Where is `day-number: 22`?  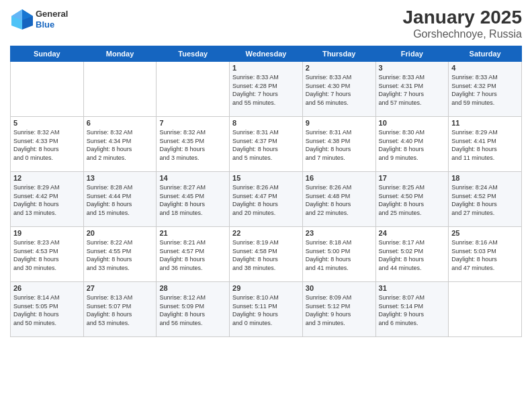 day-number: 22 is located at coordinates (266, 233).